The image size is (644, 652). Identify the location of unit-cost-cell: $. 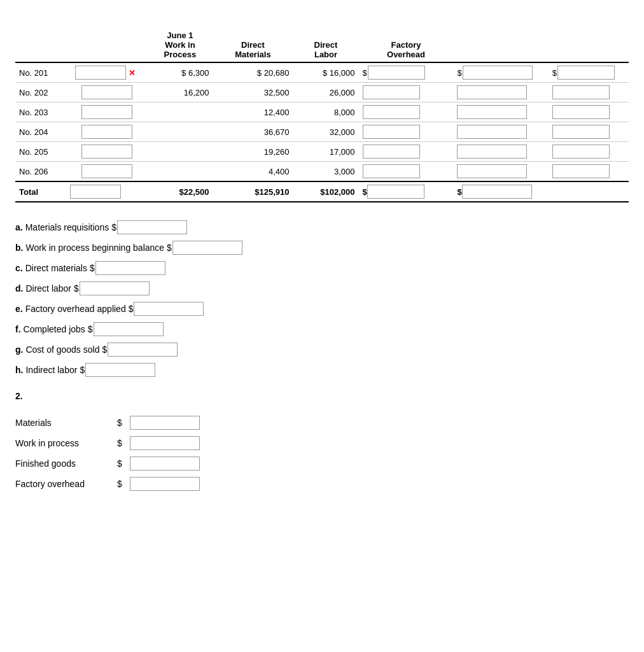
(589, 73).